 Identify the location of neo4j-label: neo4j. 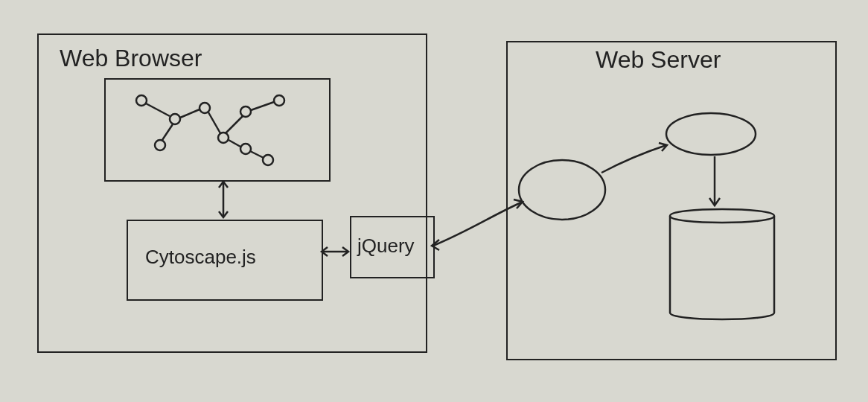
(716, 238).